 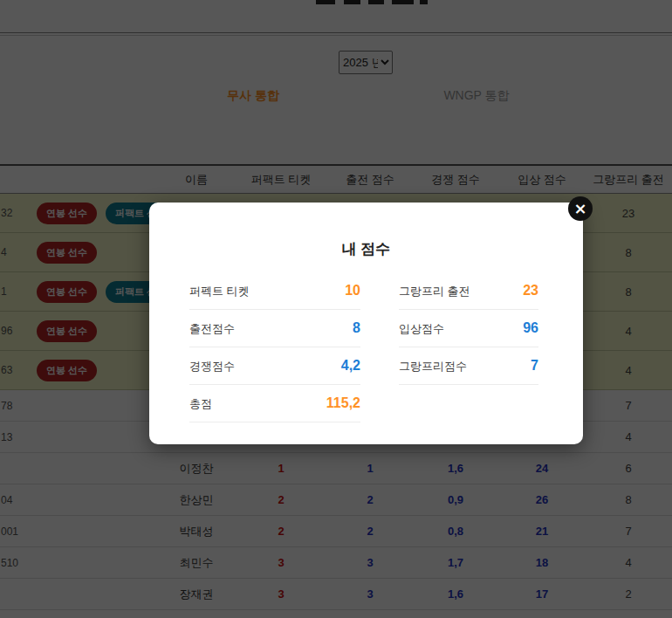 I want to click on score-field: 그랑프리 출전 23, so click(x=469, y=297).